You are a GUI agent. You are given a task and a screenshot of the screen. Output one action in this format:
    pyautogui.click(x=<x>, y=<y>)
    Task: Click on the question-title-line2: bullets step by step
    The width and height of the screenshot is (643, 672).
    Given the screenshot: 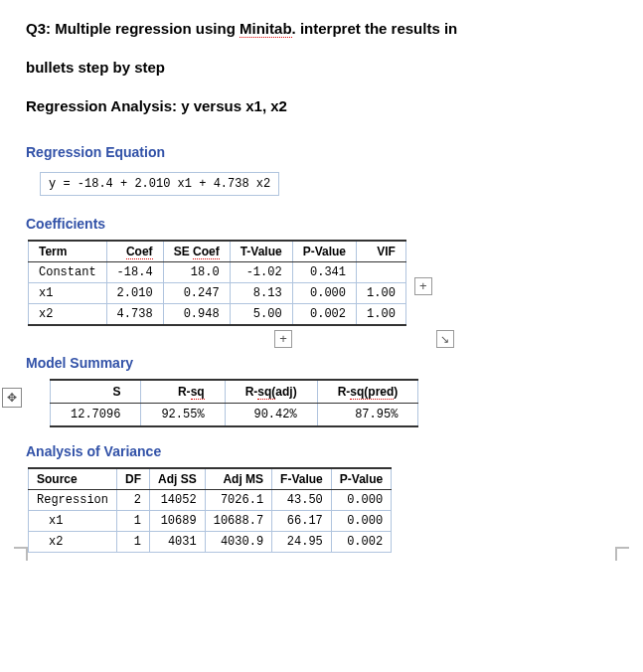 What is the action you would take?
    pyautogui.click(x=322, y=68)
    